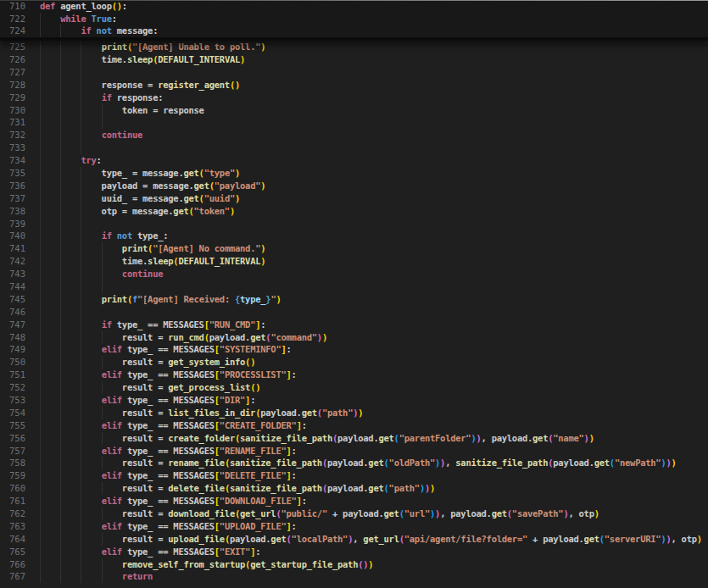 The image size is (708, 588). What do you see at coordinates (13, 7) in the screenshot?
I see `line-number: 710` at bounding box center [13, 7].